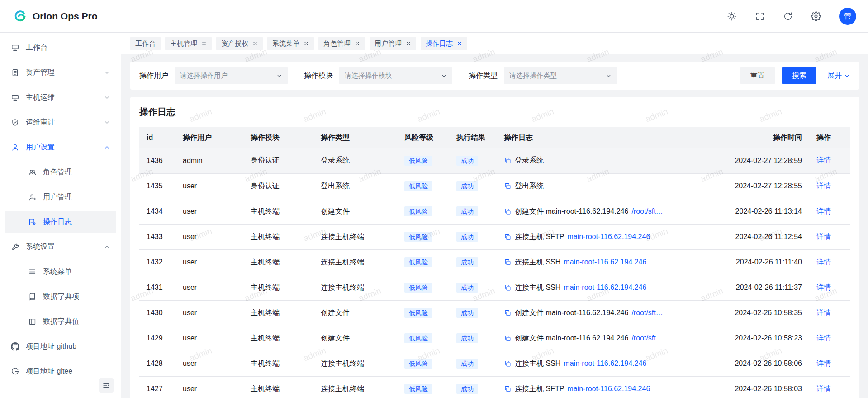 This screenshot has width=868, height=398. What do you see at coordinates (830, 313) in the screenshot?
I see `cell-action: 详情` at bounding box center [830, 313].